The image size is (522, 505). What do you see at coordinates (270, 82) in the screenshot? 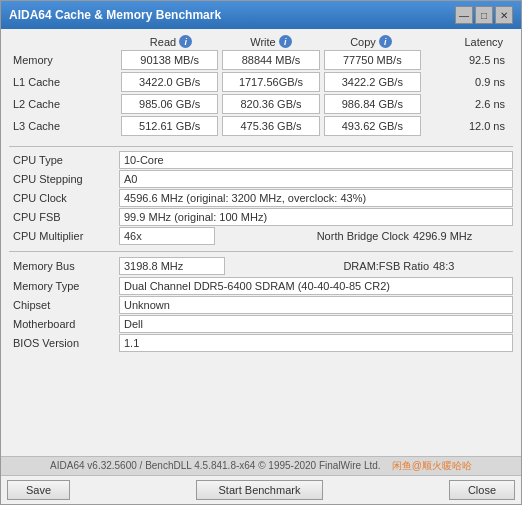
I see `l1cache-write: 1717.56GB/s` at bounding box center [270, 82].